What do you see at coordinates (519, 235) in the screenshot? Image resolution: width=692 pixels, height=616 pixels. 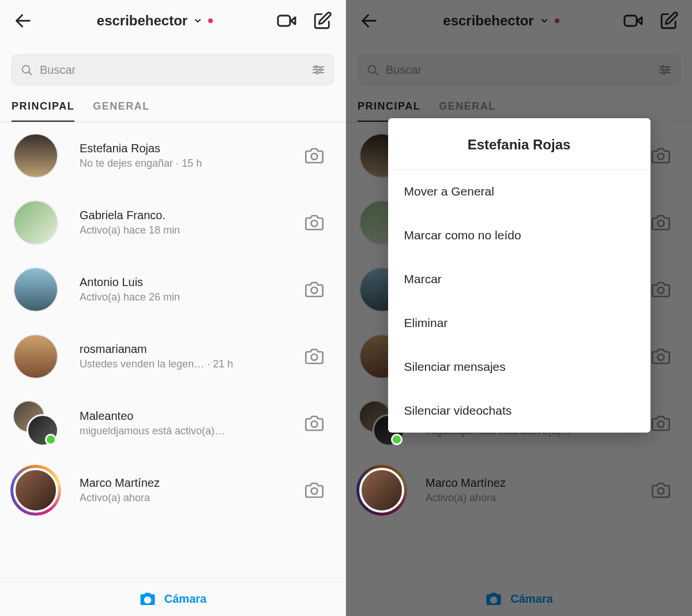 I see `context-menu-item: Marcar como no leído` at bounding box center [519, 235].